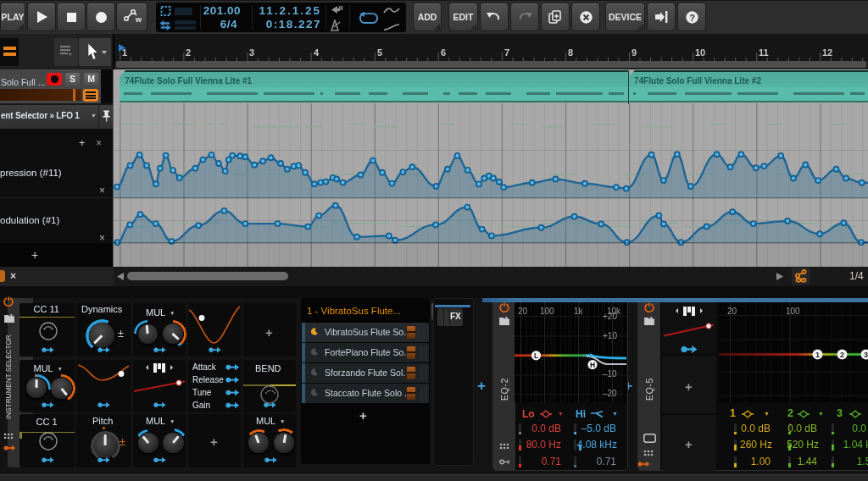 The image size is (868, 481). I want to click on svg-text: 1, so click(817, 355).